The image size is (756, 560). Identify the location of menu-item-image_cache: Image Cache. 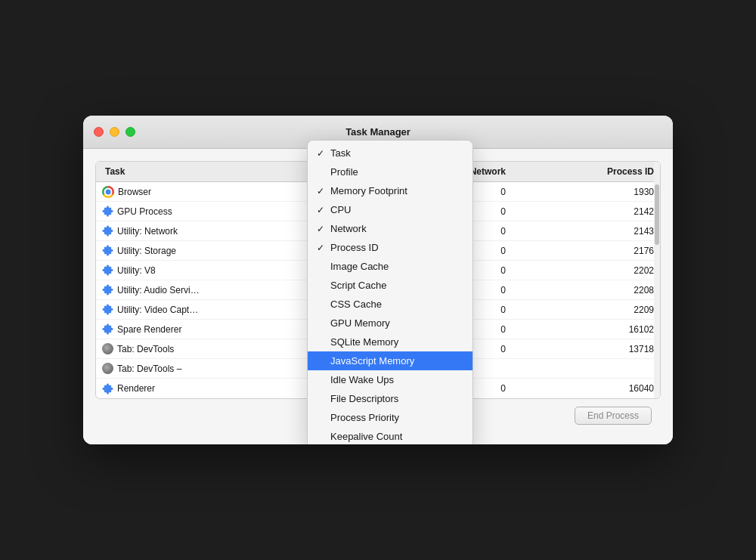
(390, 266).